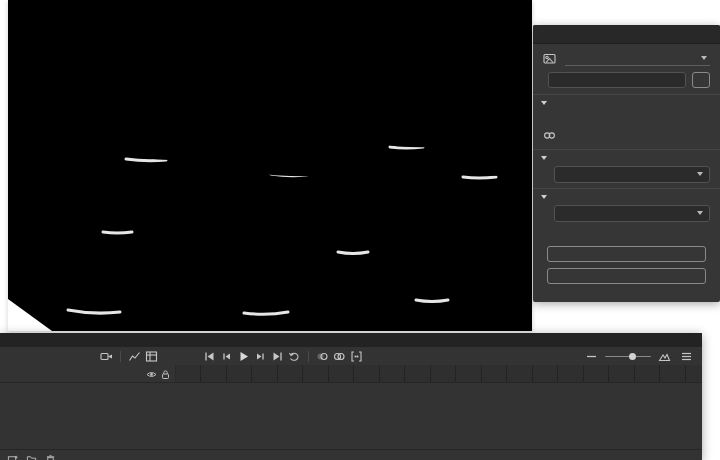  What do you see at coordinates (244, 356) in the screenshot?
I see `play-icon` at bounding box center [244, 356].